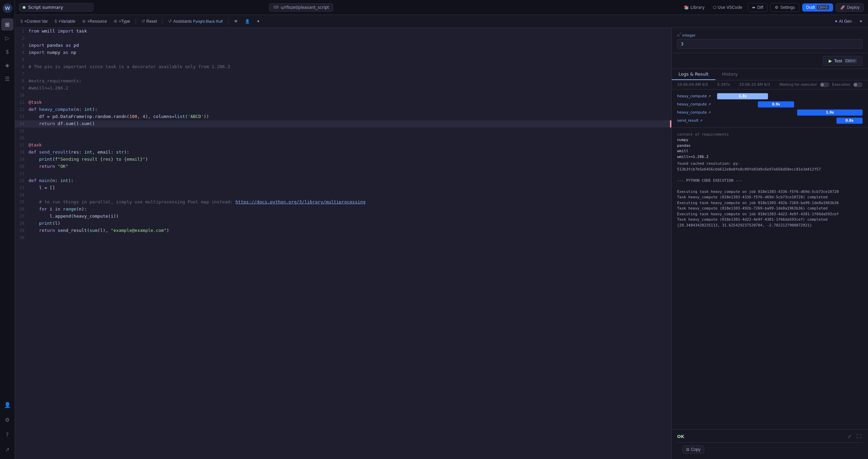 Image resolution: width=868 pixels, height=459 pixels. Describe the element at coordinates (94, 21) in the screenshot. I see `resource-button: ⊕ +Resource` at that location.